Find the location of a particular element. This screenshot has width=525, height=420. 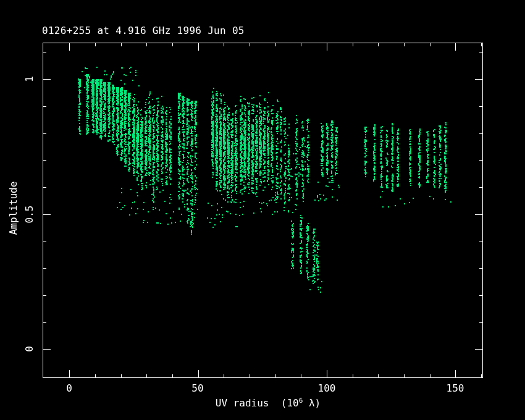

y-axis-label: Amplitude is located at coordinates (14, 209).